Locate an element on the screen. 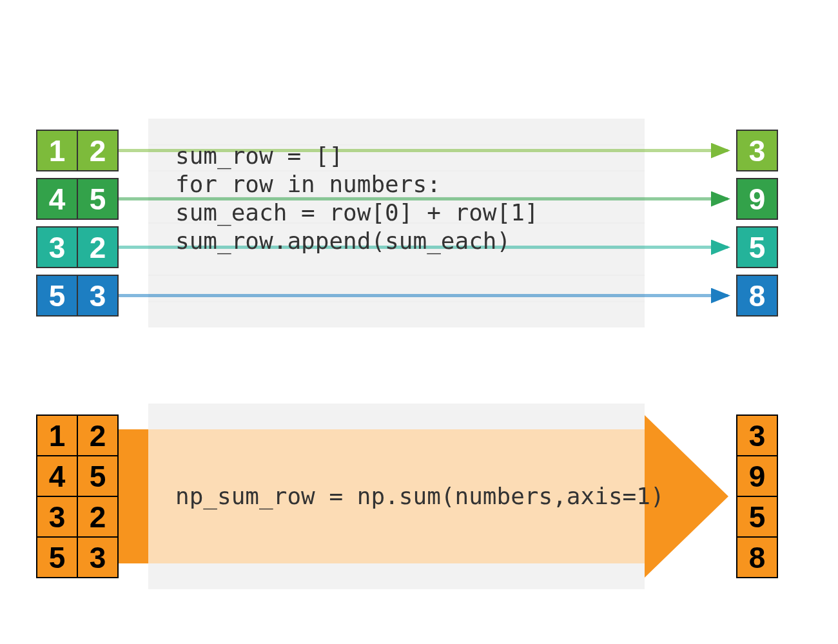  vector-input-value-r3-c0: 5 is located at coordinates (57, 558).